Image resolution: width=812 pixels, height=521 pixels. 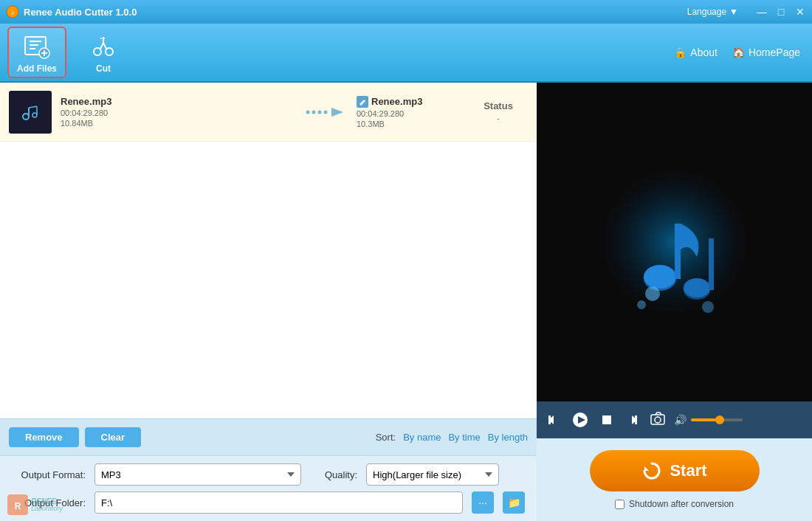 What do you see at coordinates (681, 504) in the screenshot?
I see `shutdown-label: Shutdown after conversion` at bounding box center [681, 504].